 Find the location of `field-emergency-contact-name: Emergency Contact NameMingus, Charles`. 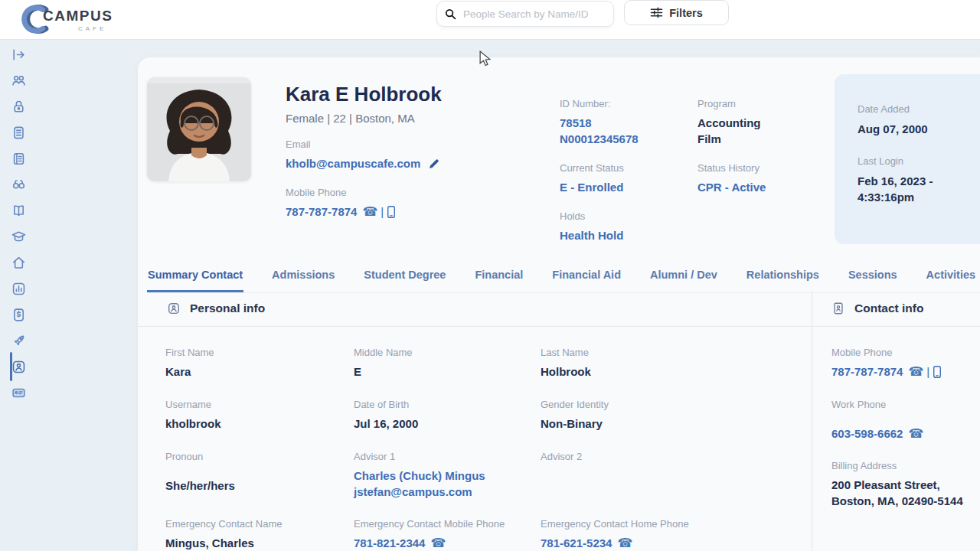

field-emergency-contact-name: Emergency Contact NameMingus, Charles is located at coordinates (260, 534).